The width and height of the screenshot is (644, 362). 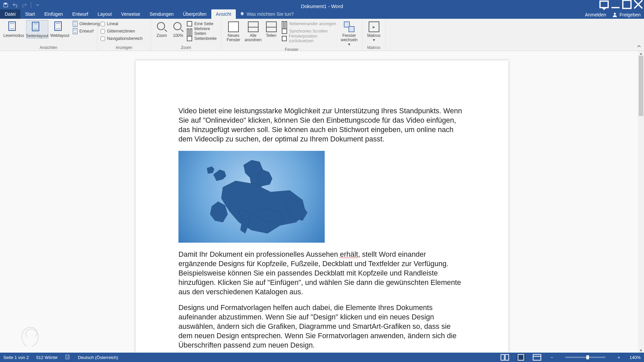 I want to click on scroll-thumb, so click(x=641, y=86).